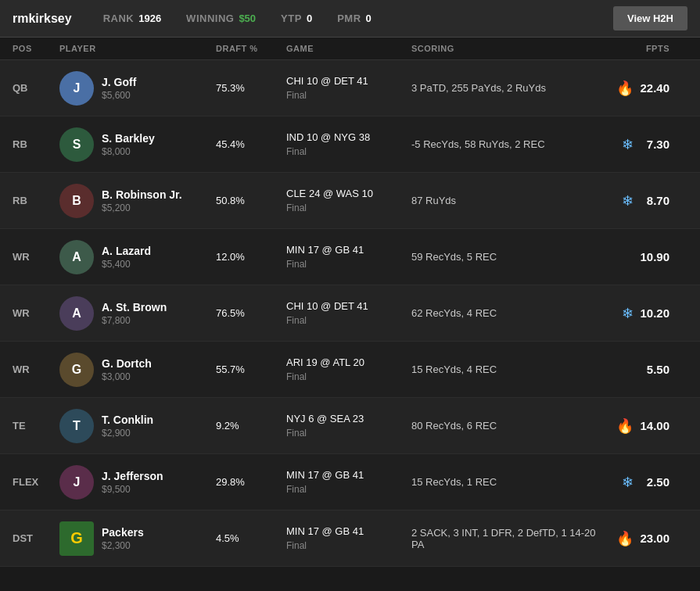 This screenshot has height=591, width=700. What do you see at coordinates (251, 425) in the screenshot?
I see `draft-percentage: 9.2%` at bounding box center [251, 425].